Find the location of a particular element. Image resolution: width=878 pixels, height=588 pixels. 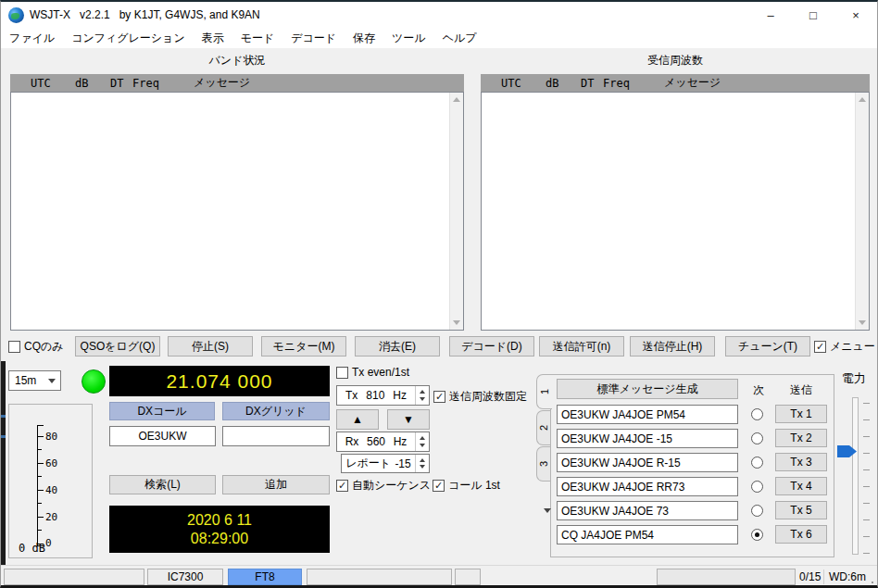

menu-tools: ツール is located at coordinates (409, 39).